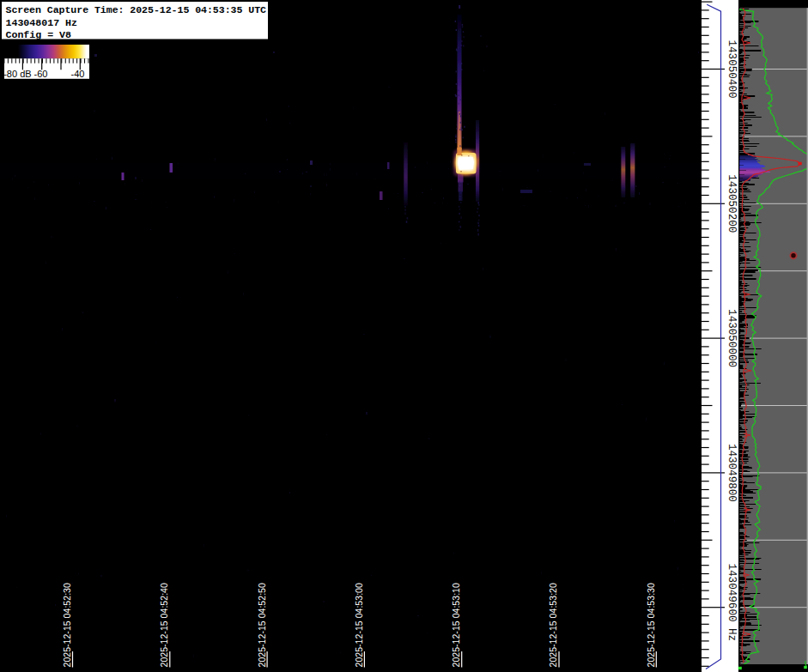 Image resolution: width=808 pixels, height=672 pixels. Describe the element at coordinates (262, 625) in the screenshot. I see `svg-text: 2025-12-15 04:52:50` at that location.